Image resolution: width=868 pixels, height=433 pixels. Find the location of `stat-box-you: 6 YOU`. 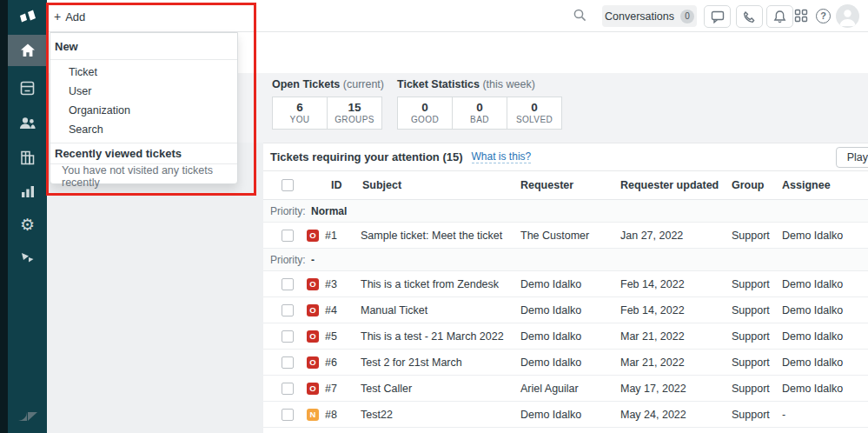

stat-box-you: 6 YOU is located at coordinates (300, 113).